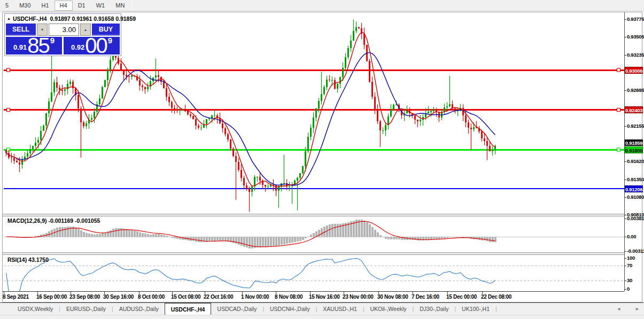 The image size is (644, 319). Describe the element at coordinates (635, 236) in the screenshot. I see `macd-tick-label: 0.00` at that location.